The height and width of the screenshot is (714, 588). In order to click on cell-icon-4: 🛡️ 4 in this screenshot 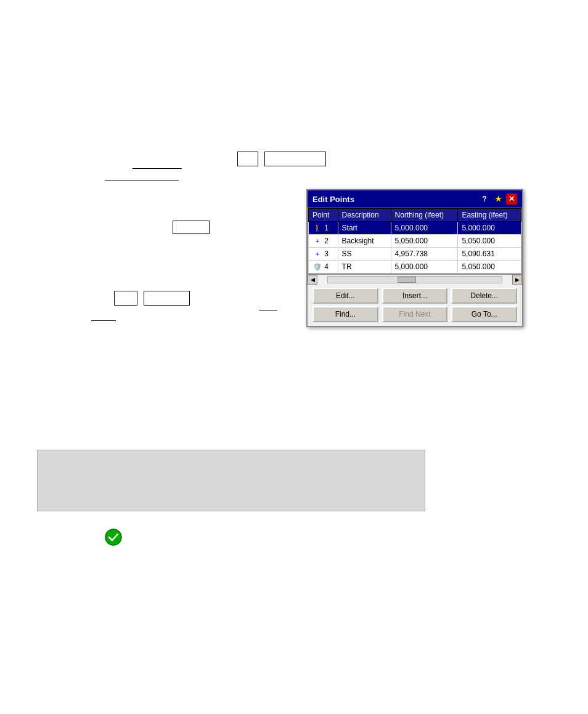, I will do `click(324, 267)`.